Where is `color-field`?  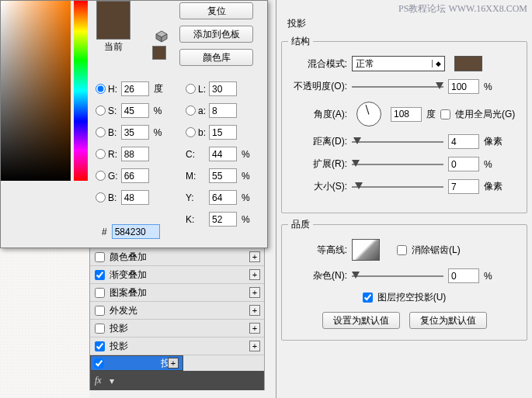 color-field is located at coordinates (36, 91).